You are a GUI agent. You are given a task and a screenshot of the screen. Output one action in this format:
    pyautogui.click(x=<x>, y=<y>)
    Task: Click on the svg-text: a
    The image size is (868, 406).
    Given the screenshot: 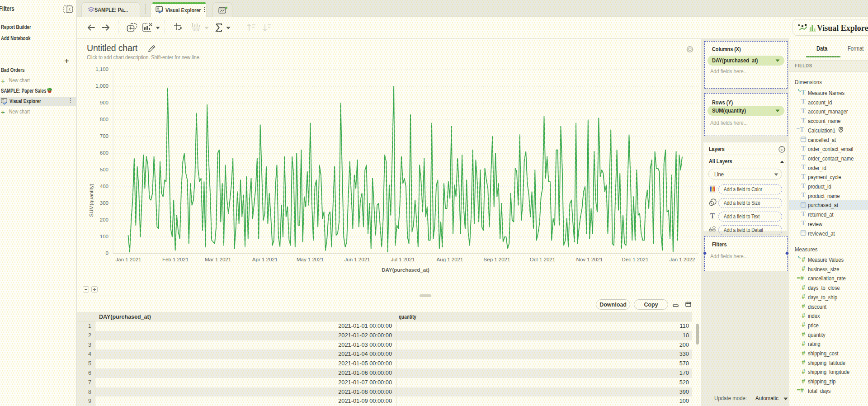 What is the action you would take?
    pyautogui.click(x=711, y=228)
    